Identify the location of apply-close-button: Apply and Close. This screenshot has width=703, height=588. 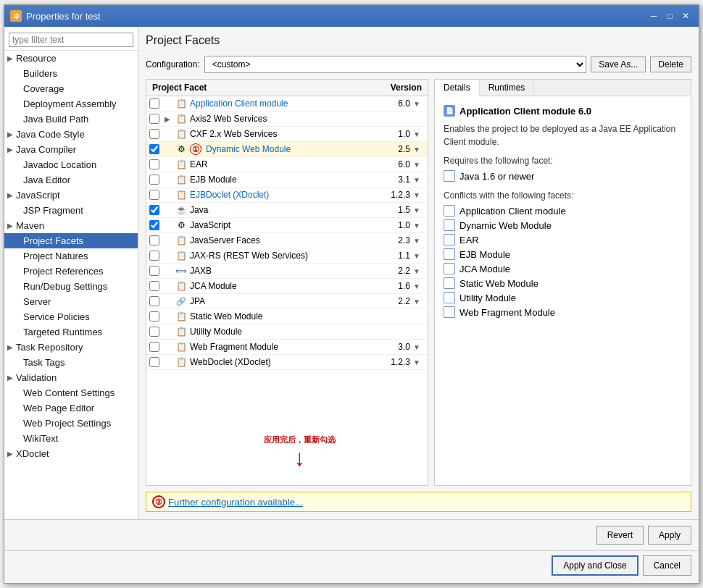
(594, 566).